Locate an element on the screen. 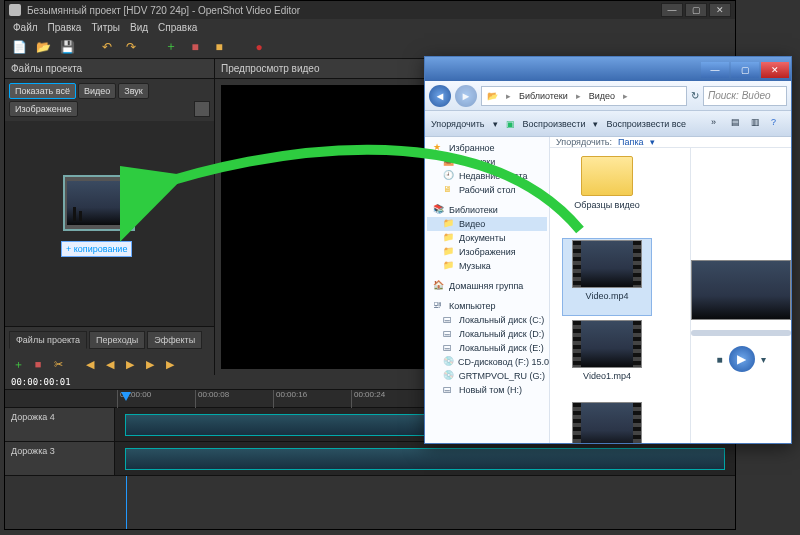  filter-show-all: Показать всё is located at coordinates (42, 91).